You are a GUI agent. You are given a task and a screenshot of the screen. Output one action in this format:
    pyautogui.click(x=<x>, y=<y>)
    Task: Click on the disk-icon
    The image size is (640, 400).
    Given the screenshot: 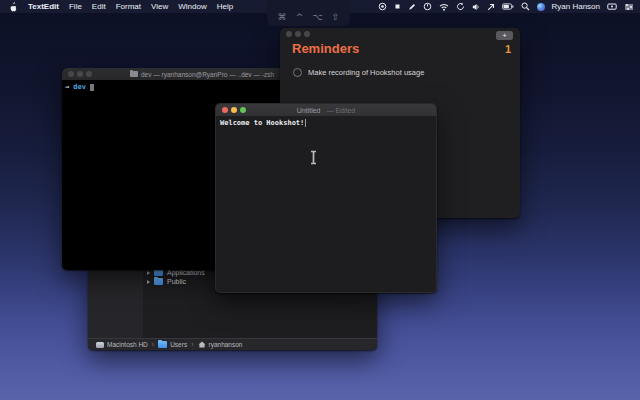 What is the action you would take?
    pyautogui.click(x=100, y=345)
    